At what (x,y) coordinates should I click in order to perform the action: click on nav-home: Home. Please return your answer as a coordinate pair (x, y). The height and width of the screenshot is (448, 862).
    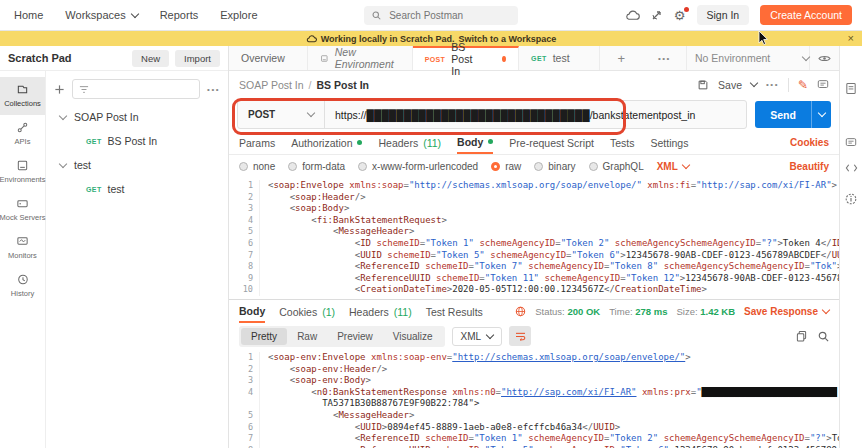
    Looking at the image, I should click on (28, 15).